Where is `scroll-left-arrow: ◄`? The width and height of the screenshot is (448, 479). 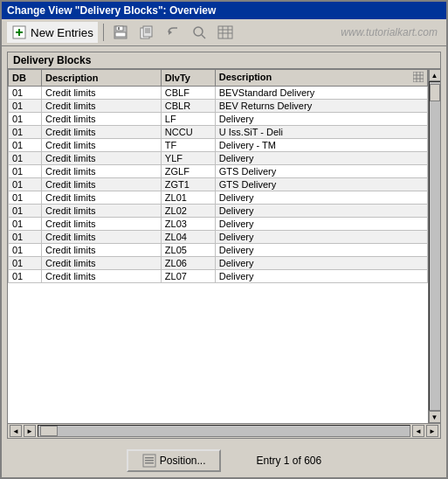
scroll-left-arrow: ◄ is located at coordinates (16, 431).